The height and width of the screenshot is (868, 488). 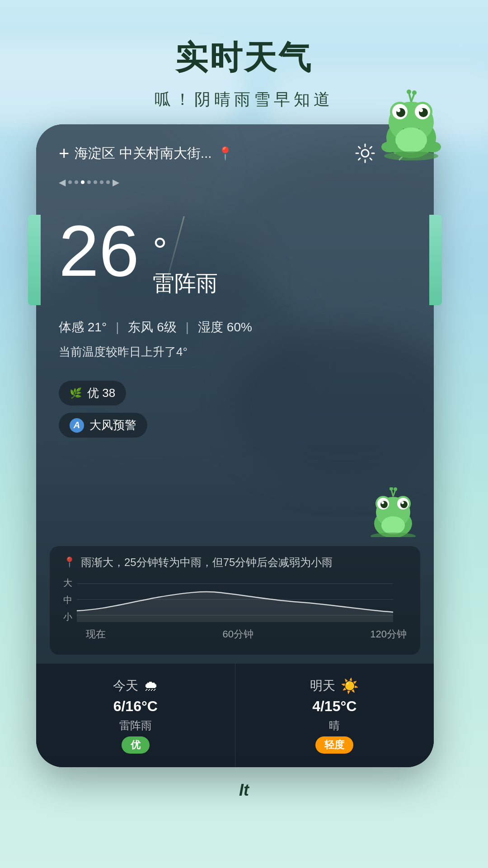 What do you see at coordinates (238, 634) in the screenshot?
I see `time-label-60: 60分钟` at bounding box center [238, 634].